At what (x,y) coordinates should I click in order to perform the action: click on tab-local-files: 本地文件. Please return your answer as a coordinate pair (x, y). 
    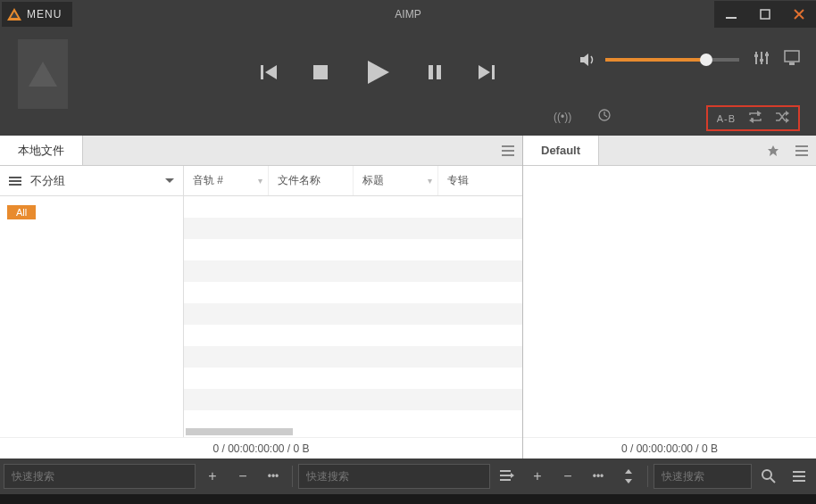
    Looking at the image, I should click on (41, 150).